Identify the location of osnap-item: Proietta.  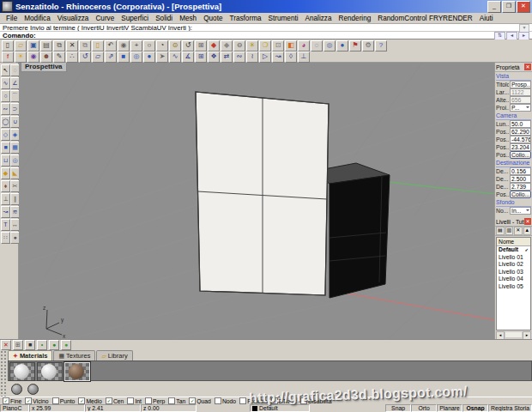
(253, 401).